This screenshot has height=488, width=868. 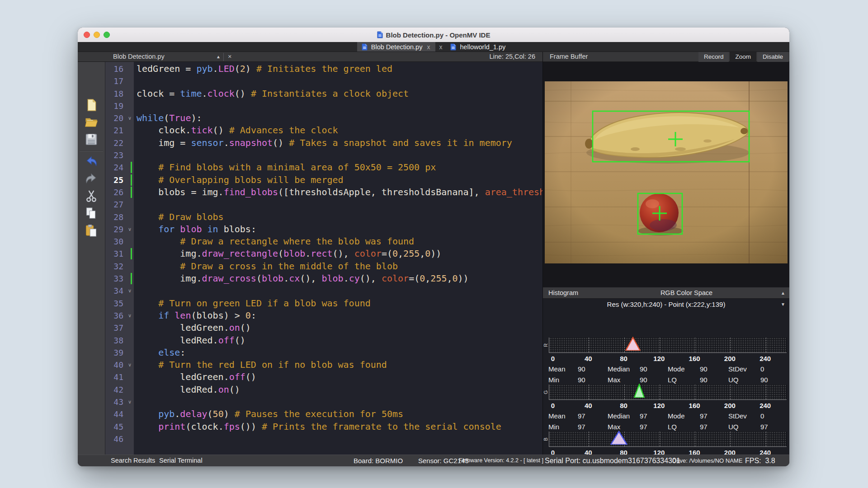 What do you see at coordinates (91, 179) in the screenshot?
I see `redo-icon` at bounding box center [91, 179].